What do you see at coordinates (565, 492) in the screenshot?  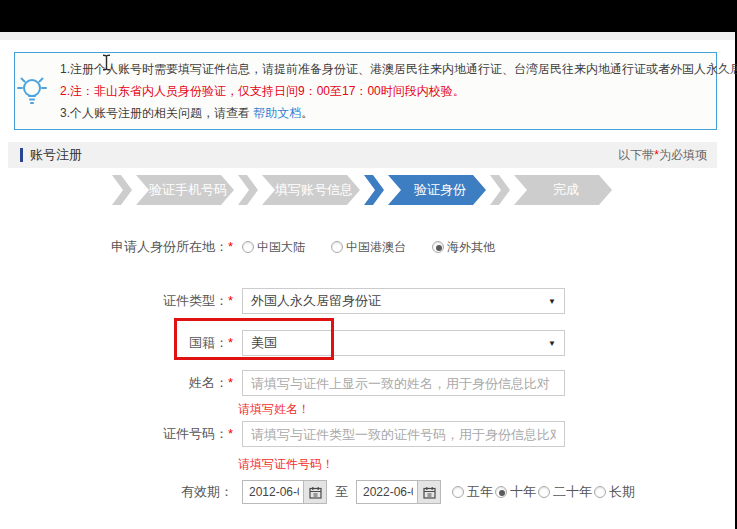 I see `radio-twenty-years: 二十年` at bounding box center [565, 492].